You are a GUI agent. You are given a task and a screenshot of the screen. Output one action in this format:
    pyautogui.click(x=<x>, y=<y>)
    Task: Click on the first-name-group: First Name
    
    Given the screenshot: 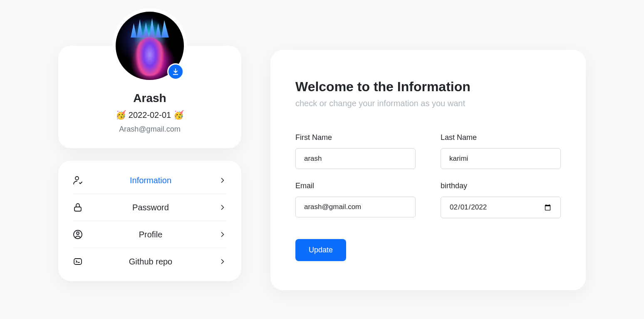 What is the action you would take?
    pyautogui.click(x=355, y=151)
    